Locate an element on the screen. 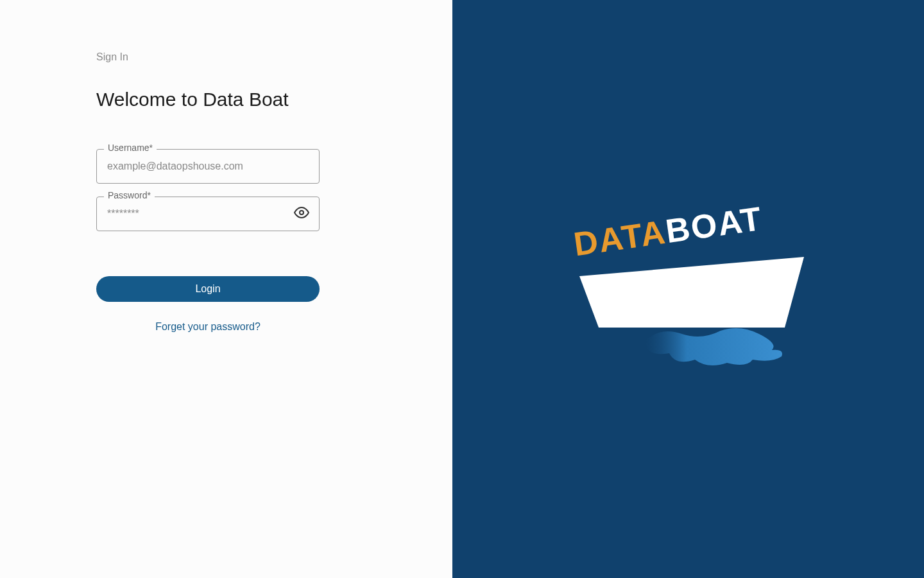  username-label: Username* is located at coordinates (130, 148).